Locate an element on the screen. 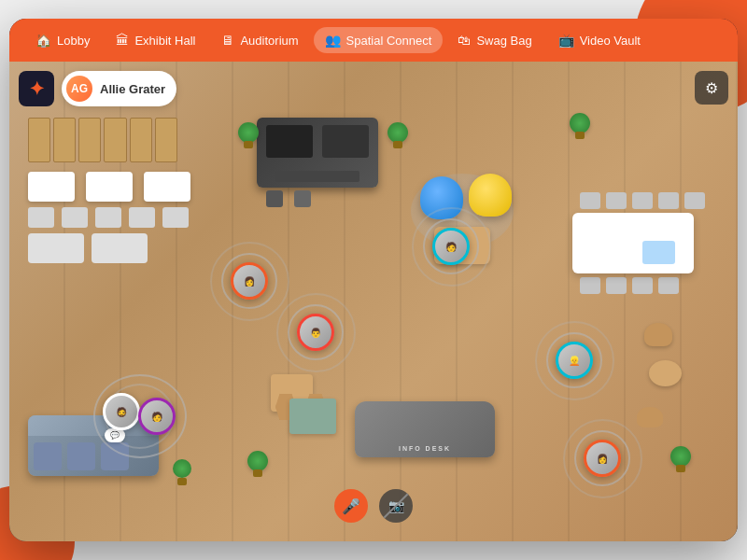 This screenshot has height=560, width=747. chat-bubble: 💬 is located at coordinates (115, 435).